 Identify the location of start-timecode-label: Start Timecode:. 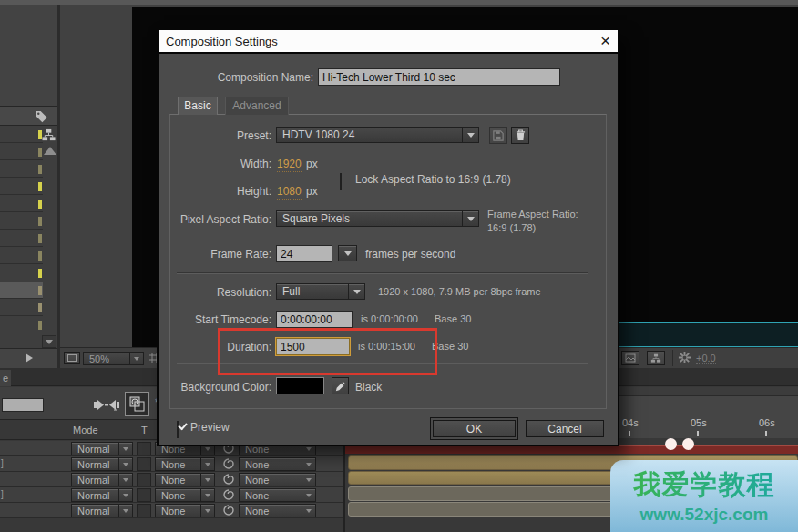
(215, 320).